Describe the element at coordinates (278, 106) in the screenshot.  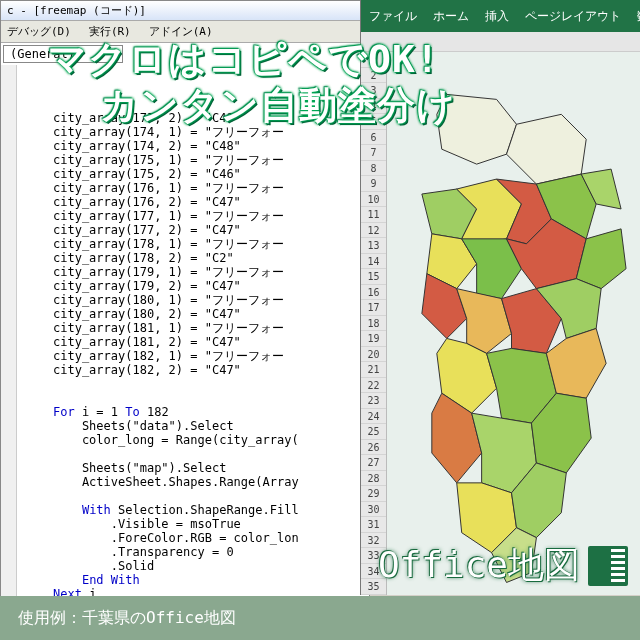
I see `overlay-headline-2: カンタン自動塗分け` at that location.